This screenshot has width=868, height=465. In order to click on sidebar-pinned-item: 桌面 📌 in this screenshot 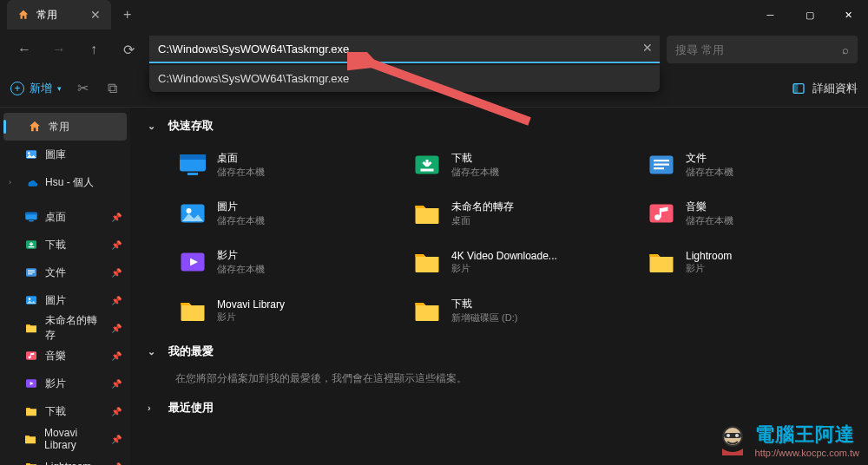, I will do `click(65, 217)`.